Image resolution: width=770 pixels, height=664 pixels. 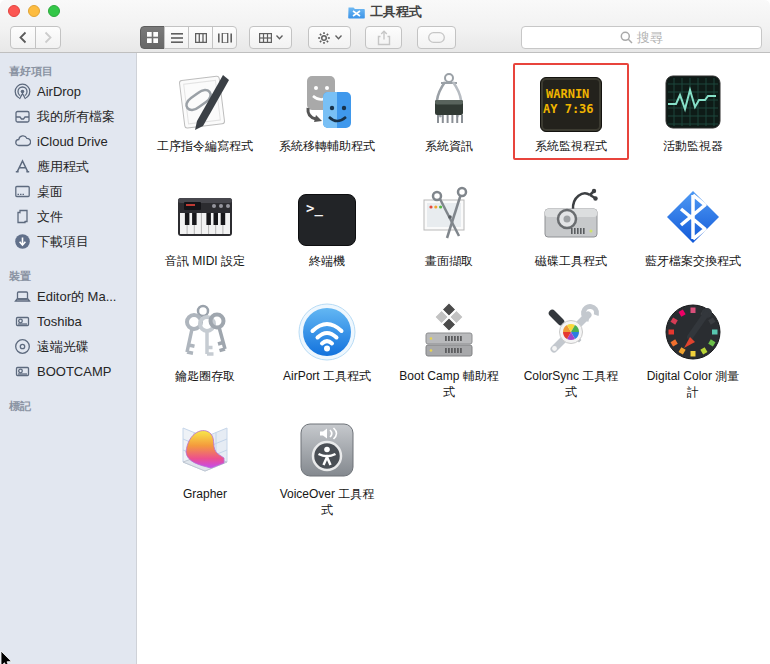 What do you see at coordinates (205, 226) in the screenshot?
I see `app-tile-audio-midi-setup: 音訊 MIDI 設定` at bounding box center [205, 226].